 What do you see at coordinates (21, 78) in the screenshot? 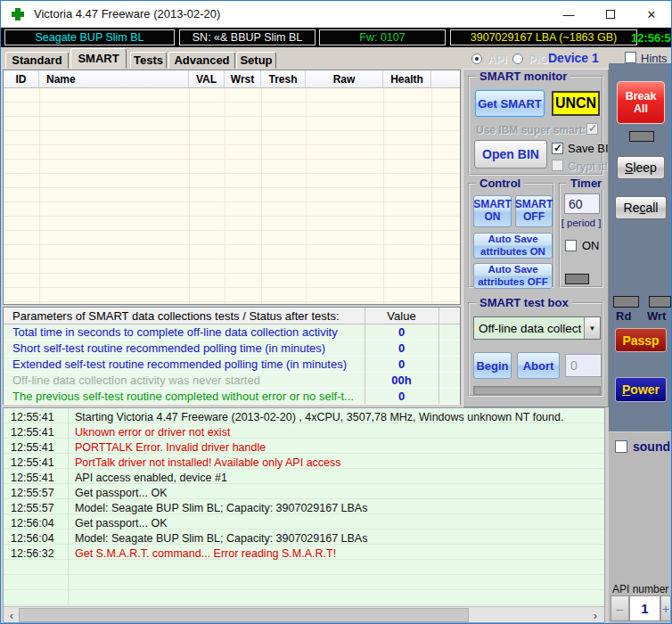
I see `column-header-id: ID` at bounding box center [21, 78].